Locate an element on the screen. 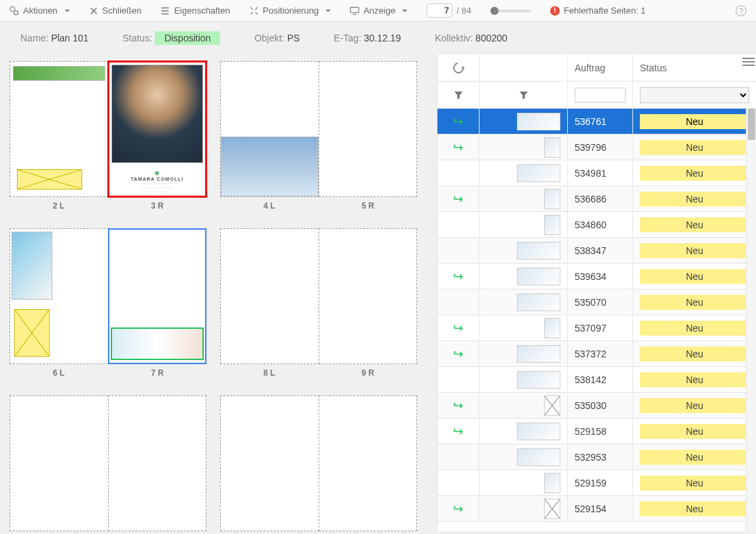 Image resolution: width=756 pixels, height=534 pixels. table-row: 535070 Neu is located at coordinates (596, 302).